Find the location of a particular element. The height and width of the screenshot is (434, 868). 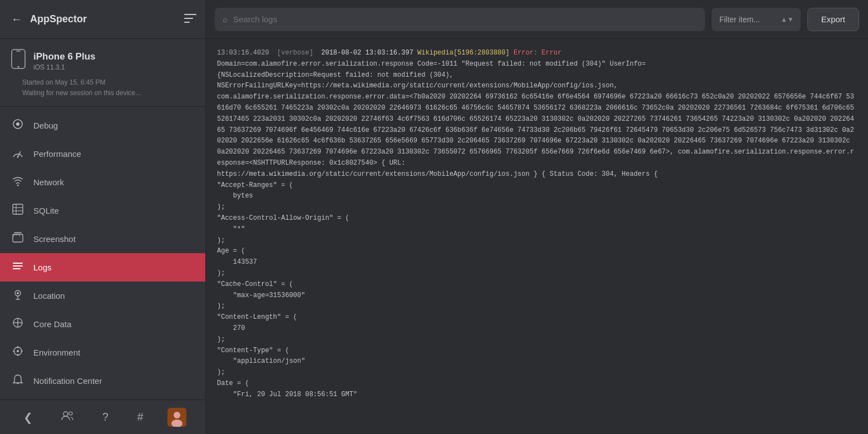

sidebar-item-screenshot: Screenshot is located at coordinates (102, 239).